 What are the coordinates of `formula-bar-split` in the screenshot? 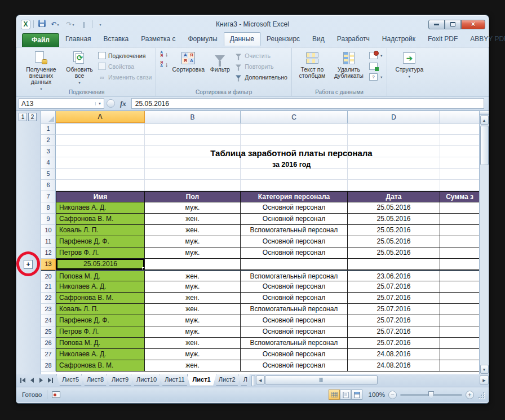 It's located at (110, 104).